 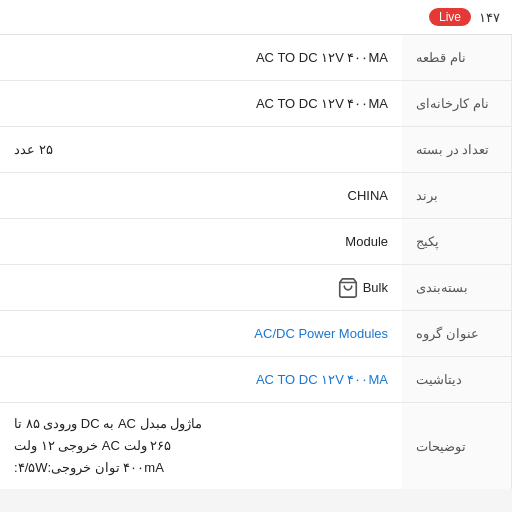 I want to click on cell-value-group-title: AC/DC Power Modules, so click(x=201, y=334).